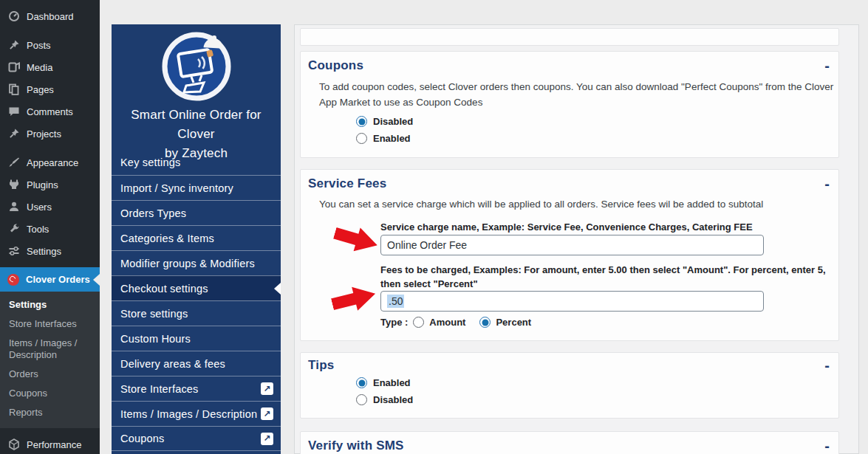  What do you see at coordinates (50, 374) in the screenshot?
I see `submenu-item-orders: Orders` at bounding box center [50, 374].